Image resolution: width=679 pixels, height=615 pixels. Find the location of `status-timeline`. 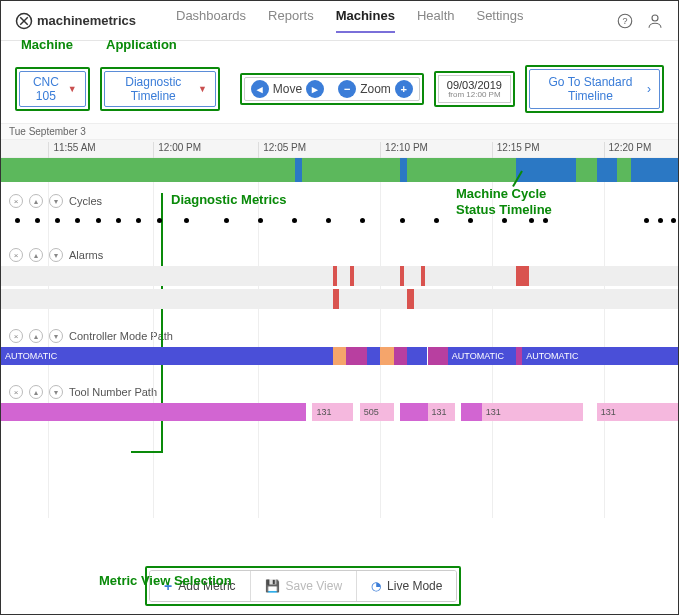

status-timeline is located at coordinates (340, 170).